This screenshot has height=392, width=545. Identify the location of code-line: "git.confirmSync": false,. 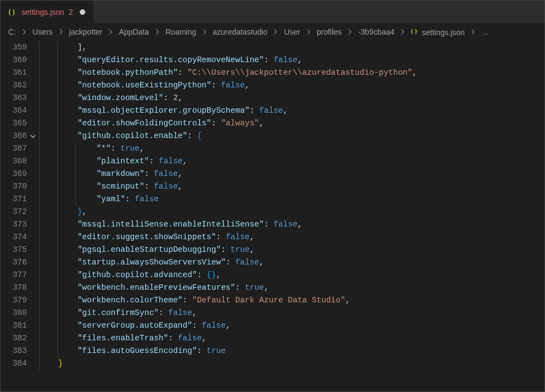
(291, 313).